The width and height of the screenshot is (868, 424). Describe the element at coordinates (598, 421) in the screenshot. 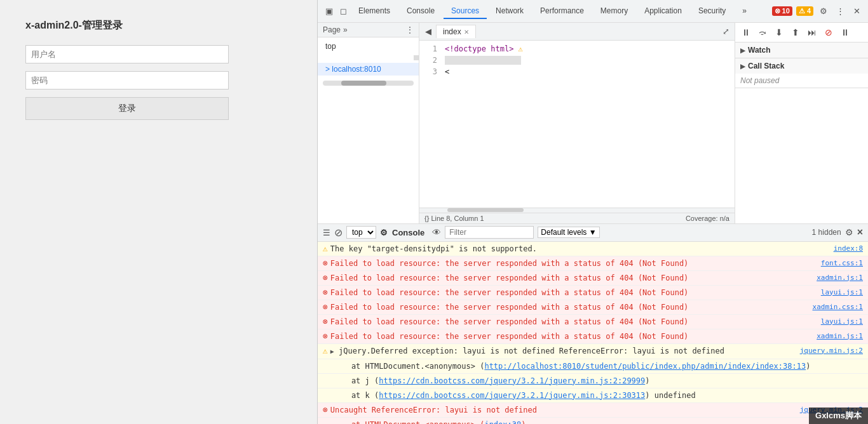

I see `msg-text-8-sub1: at HTMLDocument.<anonymous> (index:38)` at that location.